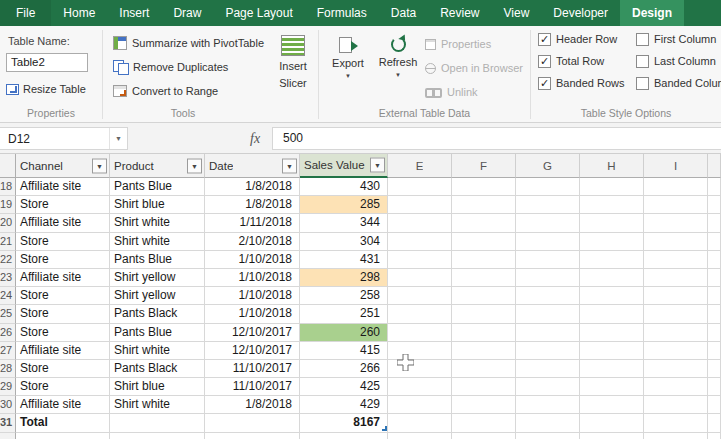  I want to click on cell: 285, so click(344, 205).